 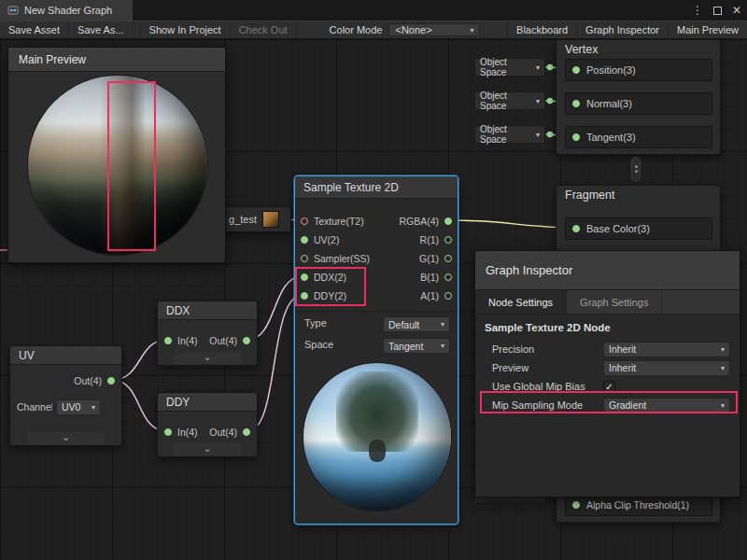 I want to click on graph-inspector-toggle-button: Graph Inspector, so click(x=622, y=30).